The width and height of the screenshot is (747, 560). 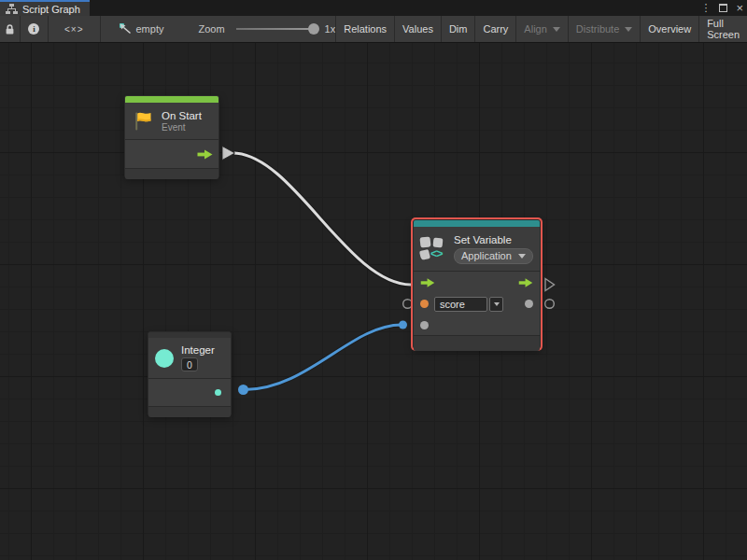 What do you see at coordinates (493, 256) in the screenshot?
I see `variable-scope-dropdown: Application` at bounding box center [493, 256].